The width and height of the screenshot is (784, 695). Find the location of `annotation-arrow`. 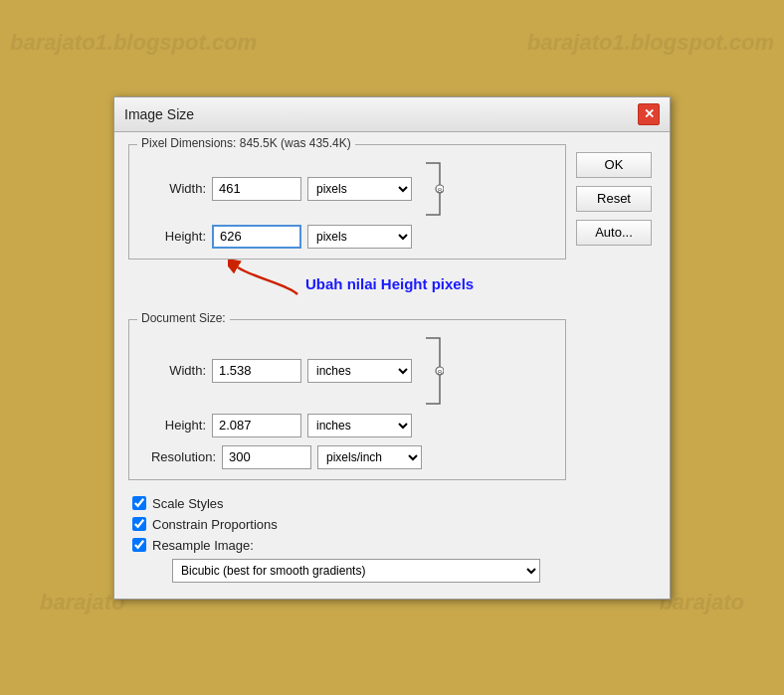

annotation-arrow is located at coordinates (268, 279).